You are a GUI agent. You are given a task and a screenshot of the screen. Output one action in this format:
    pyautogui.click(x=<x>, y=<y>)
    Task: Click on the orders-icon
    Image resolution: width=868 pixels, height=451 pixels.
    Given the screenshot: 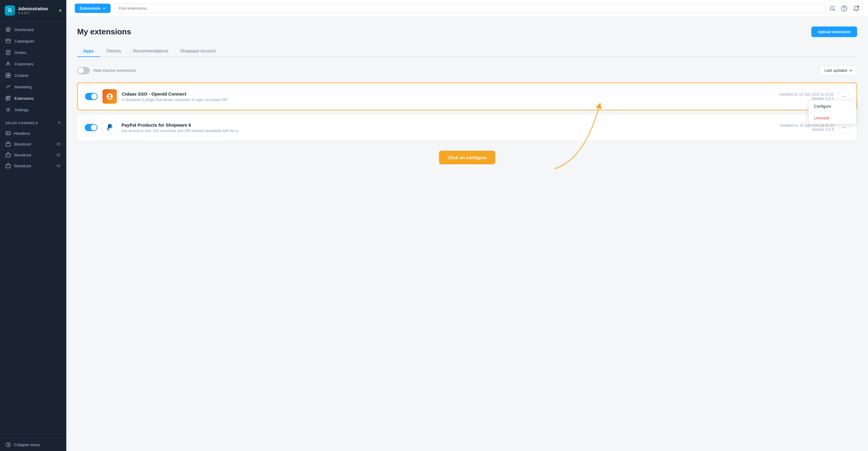 What is the action you would take?
    pyautogui.click(x=8, y=53)
    